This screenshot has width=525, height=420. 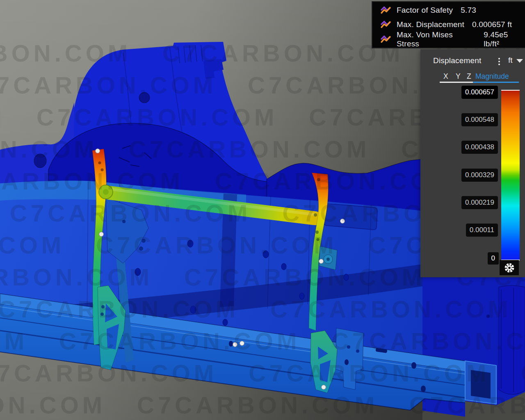 What do you see at coordinates (425, 10) in the screenshot?
I see `result-label: Factor of Safety` at bounding box center [425, 10].